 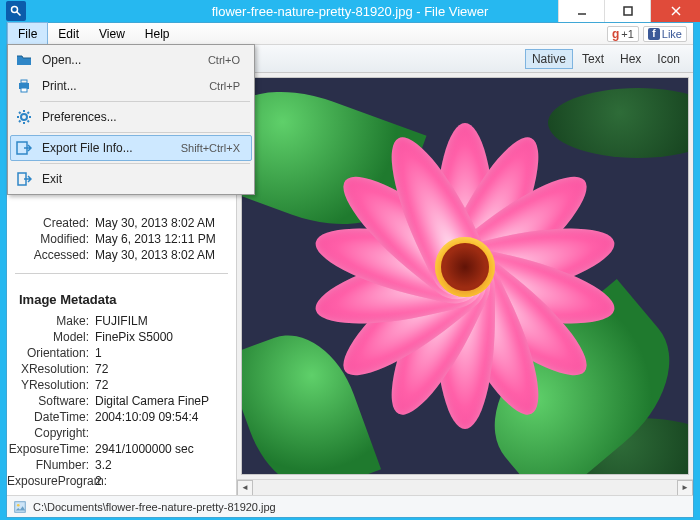 I want to click on menu-print-label: Print..., so click(x=122, y=86).